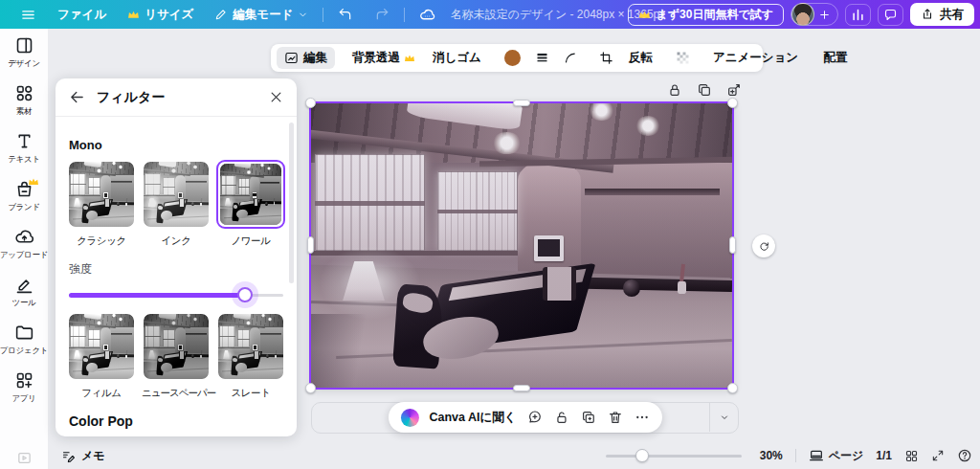 This screenshot has width=980, height=469. I want to click on rotate-handle, so click(764, 246).